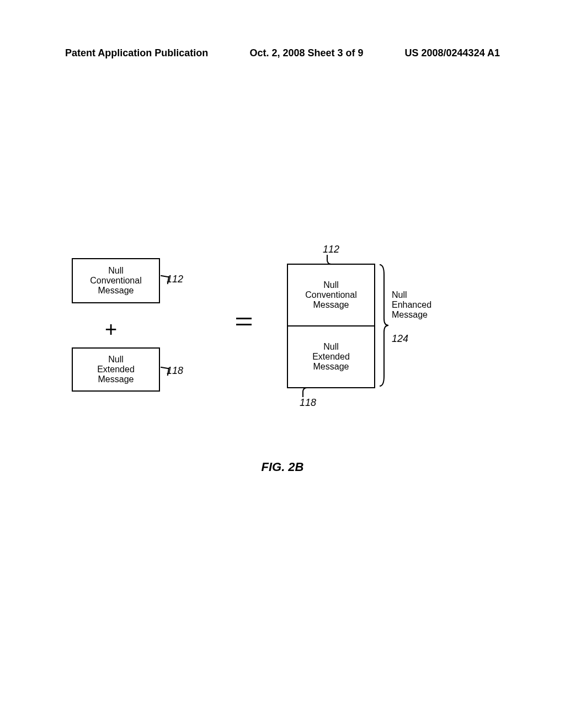  I want to click on ref-112-left-text: 112, so click(175, 279).